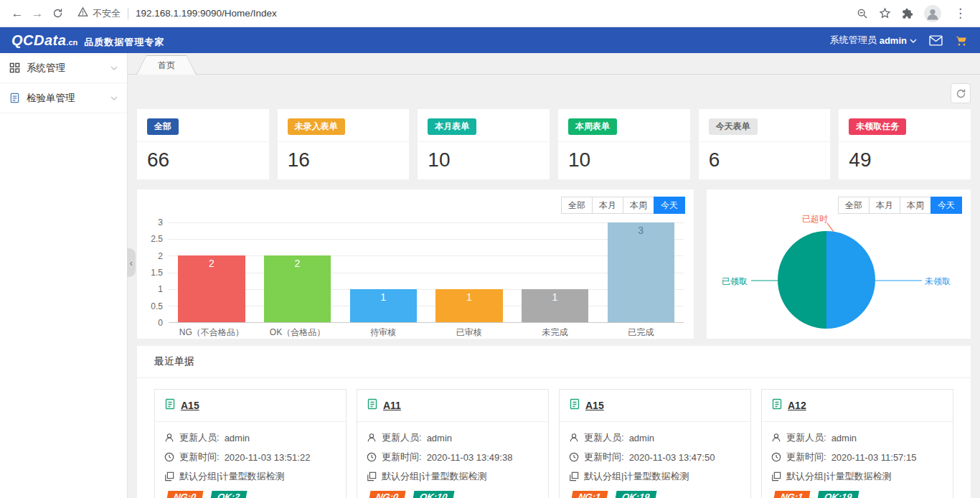 The height and width of the screenshot is (498, 980). What do you see at coordinates (383, 333) in the screenshot?
I see `bar-category-label: 待审核` at bounding box center [383, 333].